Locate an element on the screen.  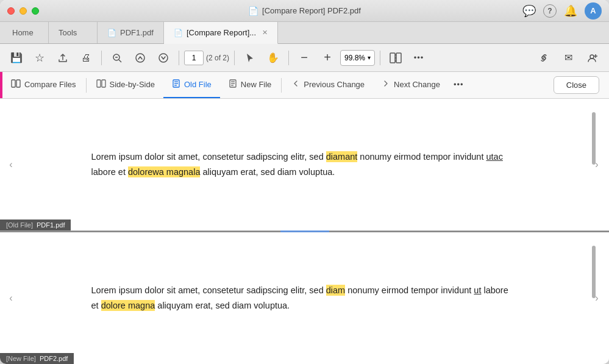
old-text-after-2: labore et is located at coordinates (110, 172).